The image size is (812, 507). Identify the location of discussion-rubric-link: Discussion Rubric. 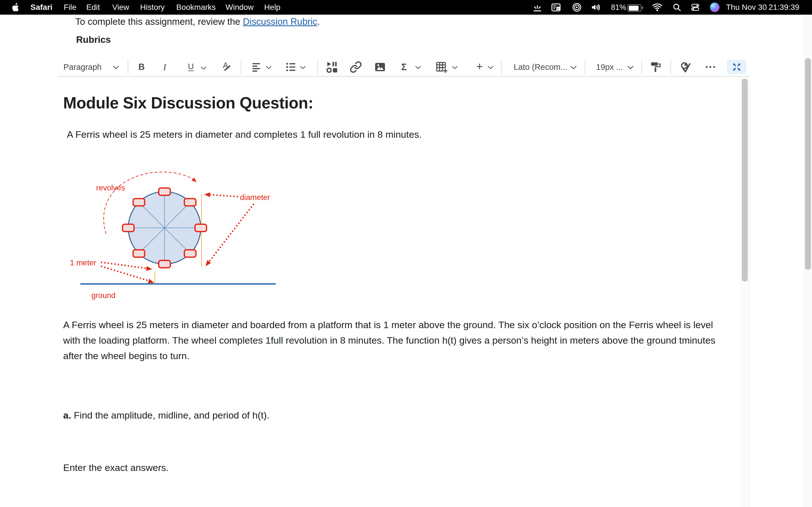
(280, 21).